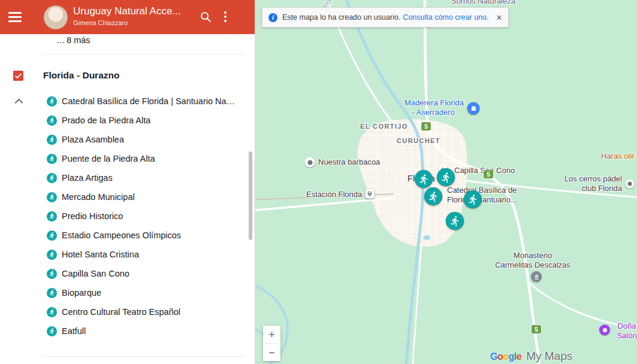 This screenshot has width=637, height=364. What do you see at coordinates (123, 178) in the screenshot?
I see `place-item: Plaza Artigas` at bounding box center [123, 178].